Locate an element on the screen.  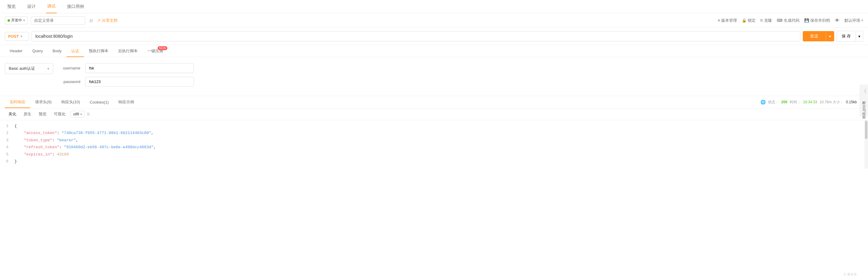
share-btn: ↗ 分享文档 is located at coordinates (107, 21).